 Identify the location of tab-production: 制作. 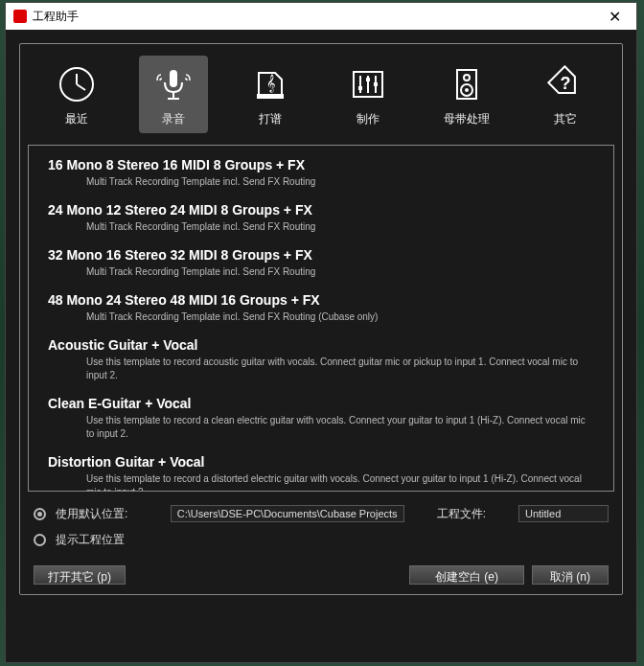
(368, 94).